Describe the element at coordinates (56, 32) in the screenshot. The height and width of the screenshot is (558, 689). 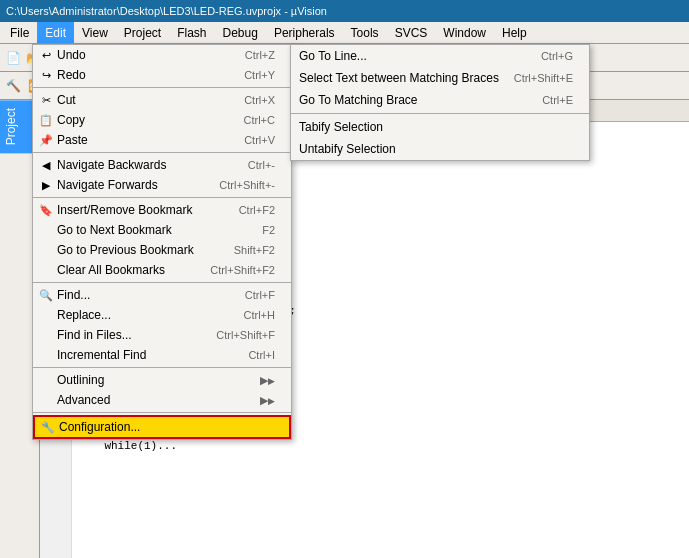
I see `menu-edit: Edit` at that location.